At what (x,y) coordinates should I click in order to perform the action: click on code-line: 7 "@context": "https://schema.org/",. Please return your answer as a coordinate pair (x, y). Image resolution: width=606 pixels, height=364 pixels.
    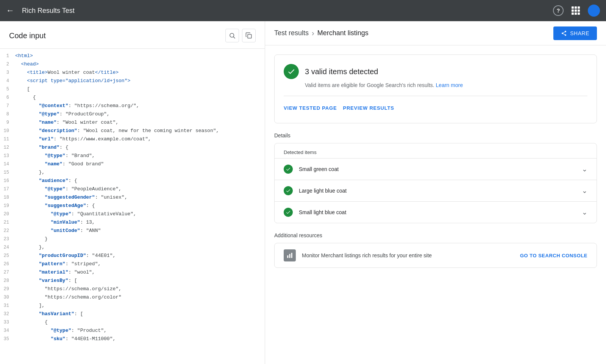
    Looking at the image, I should click on (133, 106).